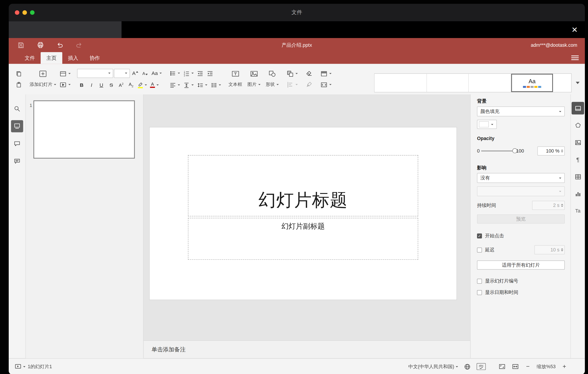 The height and width of the screenshot is (374, 588). What do you see at coordinates (515, 151) in the screenshot?
I see `opacity-slider-knob` at bounding box center [515, 151].